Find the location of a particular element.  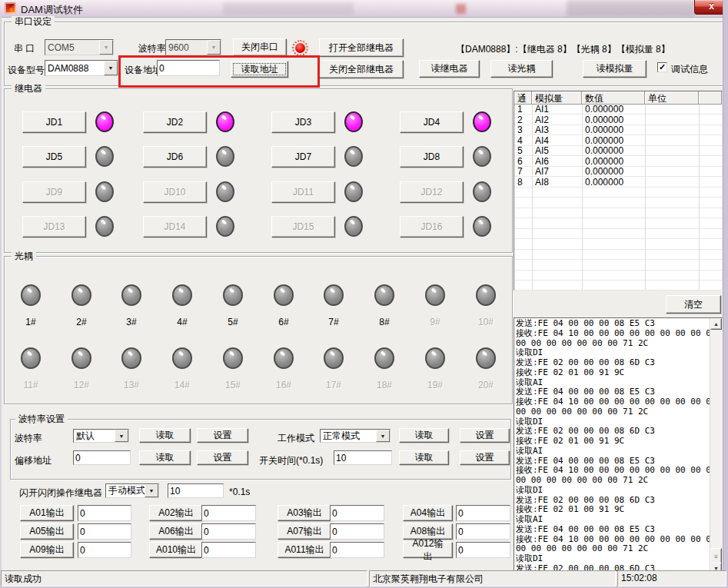

relay-jd5-button: JD5 is located at coordinates (54, 157).